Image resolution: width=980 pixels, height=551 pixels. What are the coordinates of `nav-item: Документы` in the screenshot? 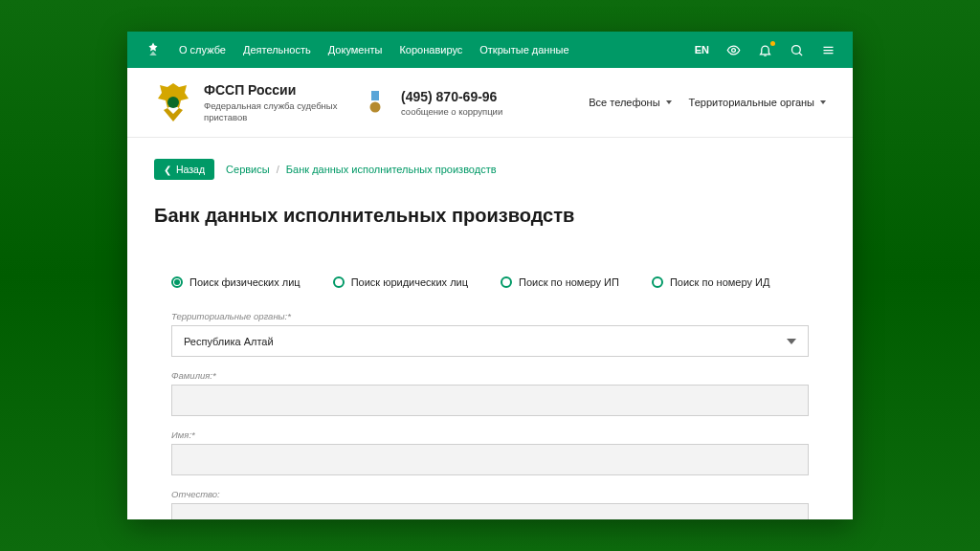 It's located at (356, 50).